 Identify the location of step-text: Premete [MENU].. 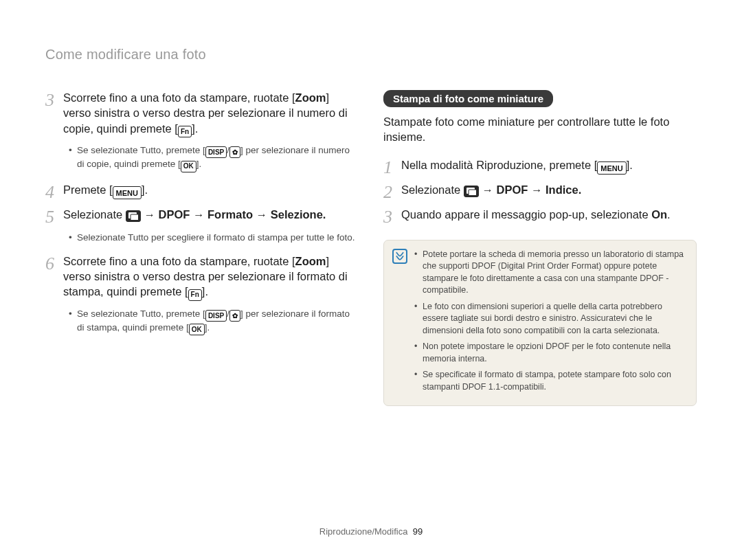
(106, 191).